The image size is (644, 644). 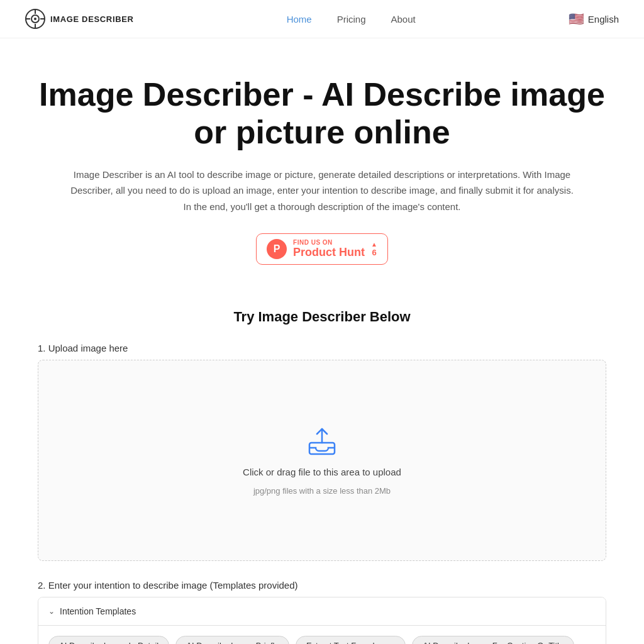 What do you see at coordinates (233, 640) in the screenshot?
I see `tag-describe-briefly: AI Describe Image Briefly` at bounding box center [233, 640].